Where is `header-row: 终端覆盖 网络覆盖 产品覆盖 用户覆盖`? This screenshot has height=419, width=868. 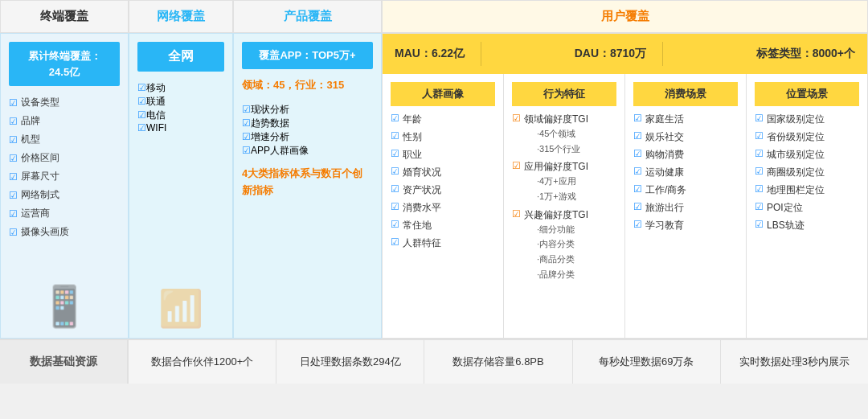
header-row: 终端覆盖 网络覆盖 产品覆盖 用户覆盖 is located at coordinates (434, 16).